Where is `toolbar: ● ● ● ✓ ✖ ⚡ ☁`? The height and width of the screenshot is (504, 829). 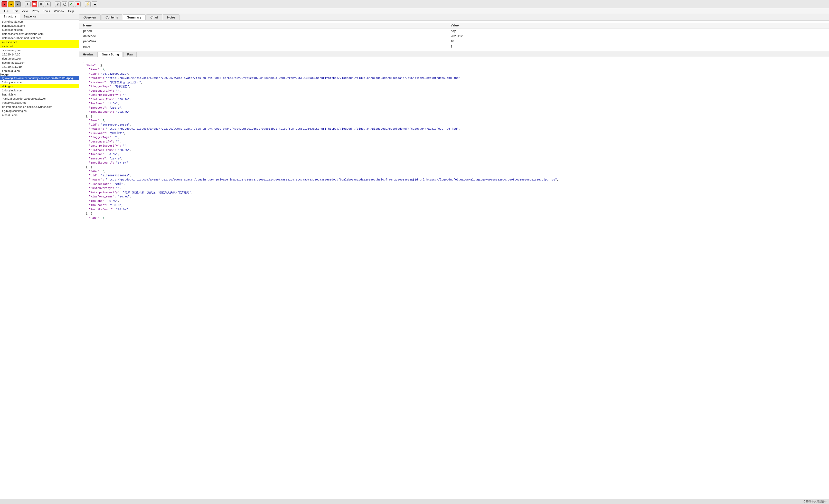 toolbar: ● ● ● ✓ ✖ ⚡ ☁ is located at coordinates (414, 4).